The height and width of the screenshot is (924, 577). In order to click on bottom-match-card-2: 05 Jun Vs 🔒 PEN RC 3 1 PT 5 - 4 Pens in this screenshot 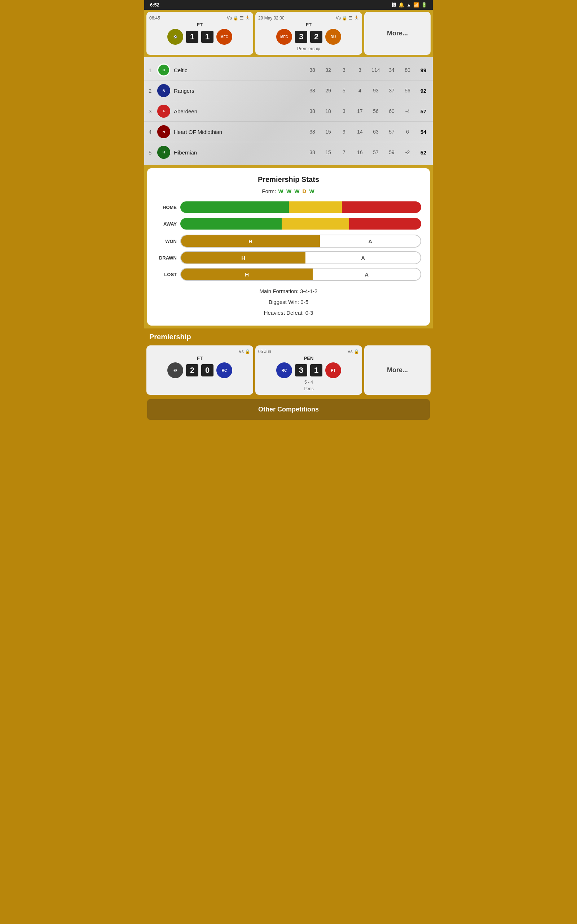, I will do `click(309, 370)`.